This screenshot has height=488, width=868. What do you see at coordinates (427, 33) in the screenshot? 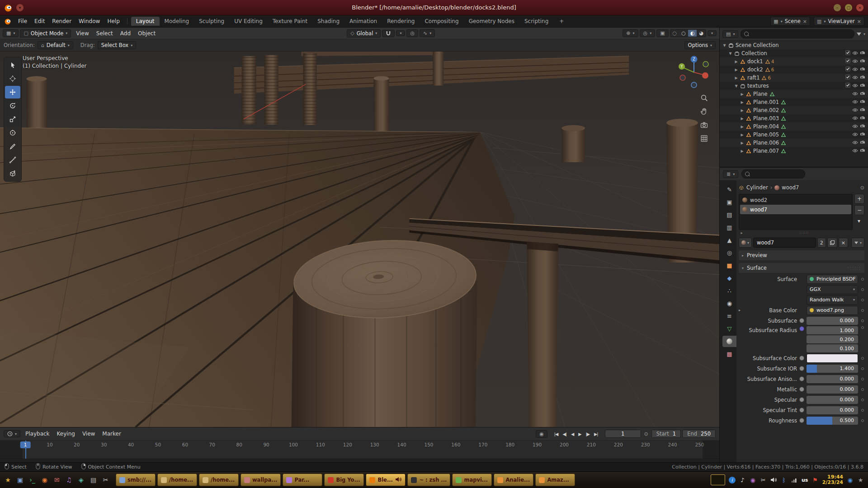
I see `proportional-falloff-dropdown: ∿▾` at bounding box center [427, 33].